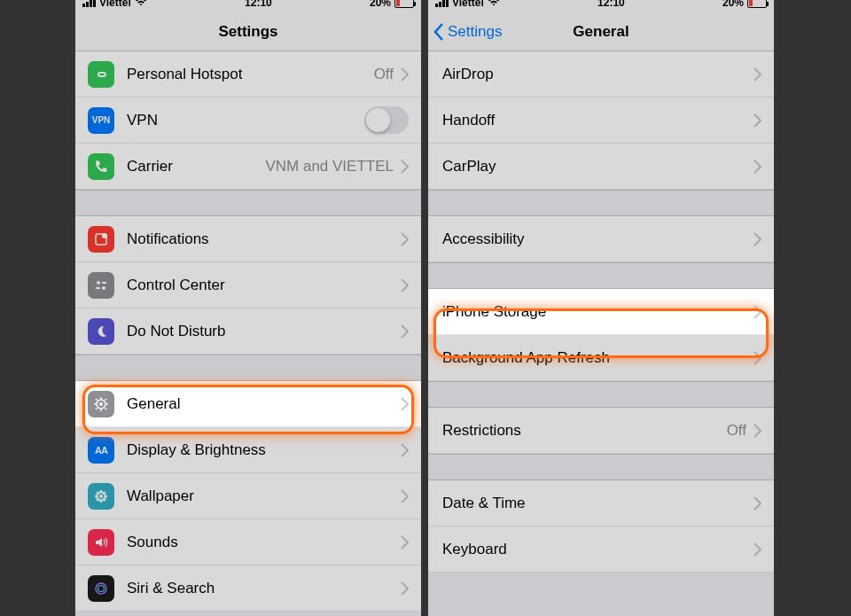 The width and height of the screenshot is (851, 616). What do you see at coordinates (248, 121) in the screenshot?
I see `row-vpn: VPN VPN` at bounding box center [248, 121].